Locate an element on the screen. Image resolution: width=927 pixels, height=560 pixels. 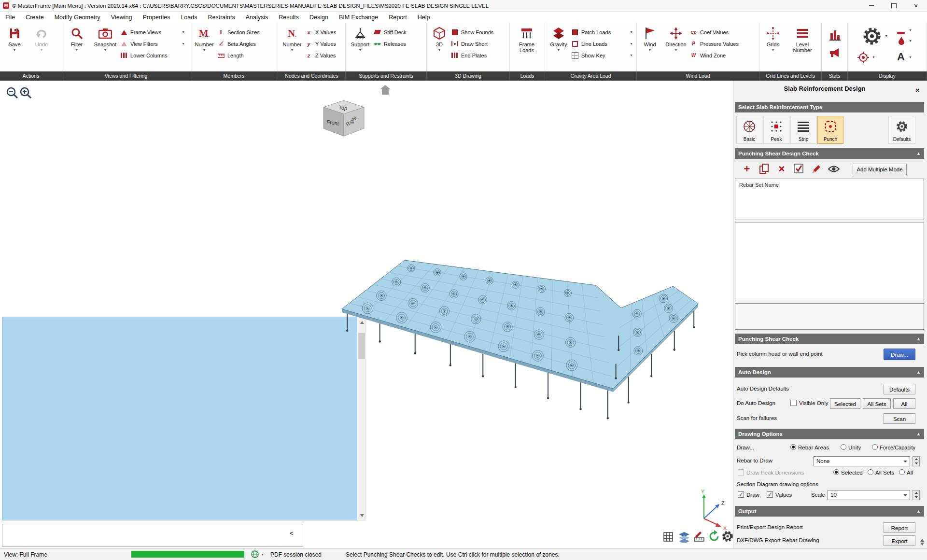
menu-results: Results is located at coordinates (289, 17).